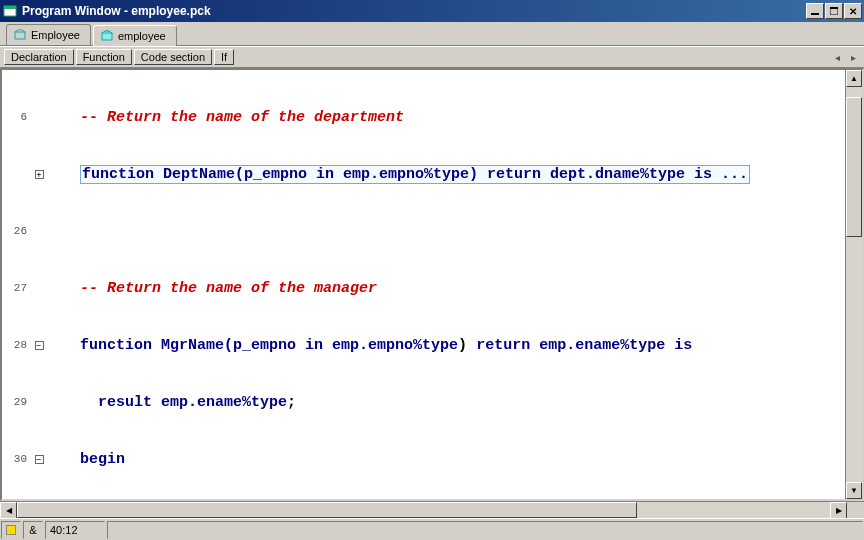 Image resolution: width=864 pixels, height=540 pixels. What do you see at coordinates (854, 490) in the screenshot?
I see `scroll-down-button: ▼` at bounding box center [854, 490].